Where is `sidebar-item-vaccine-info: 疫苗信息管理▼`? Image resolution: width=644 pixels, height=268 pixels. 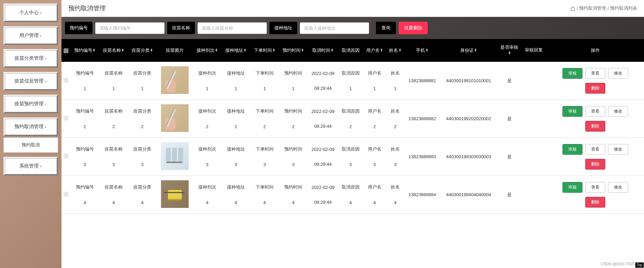 sidebar-item-vaccine-info: 疫苗信息管理▼ is located at coordinates (31, 81).